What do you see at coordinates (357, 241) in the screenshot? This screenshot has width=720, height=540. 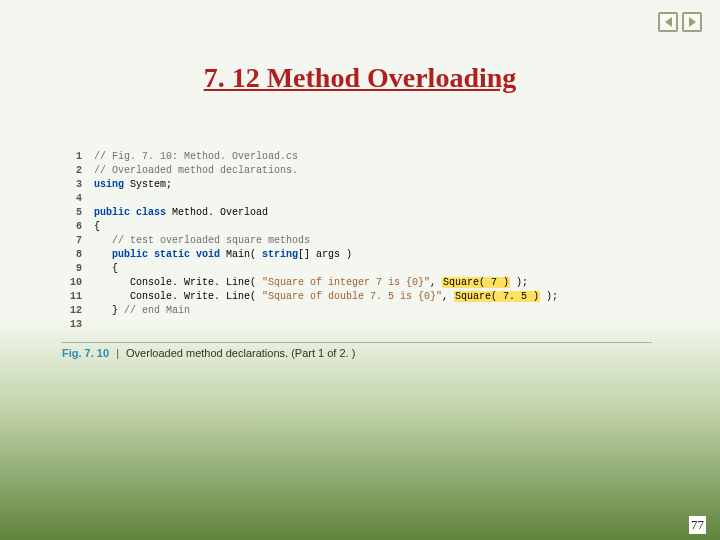 I see `code-line: 7 // test overloaded square methods` at bounding box center [357, 241].